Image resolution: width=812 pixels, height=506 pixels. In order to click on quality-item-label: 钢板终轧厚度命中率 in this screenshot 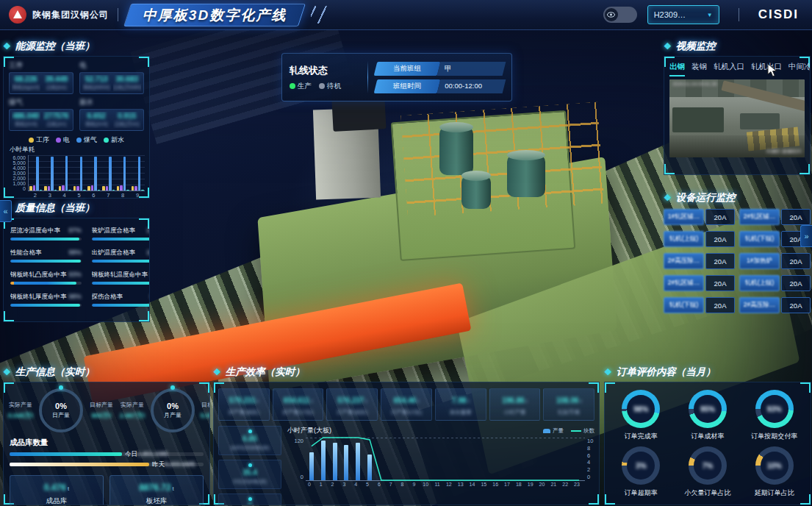, I will do `click(38, 297)`.